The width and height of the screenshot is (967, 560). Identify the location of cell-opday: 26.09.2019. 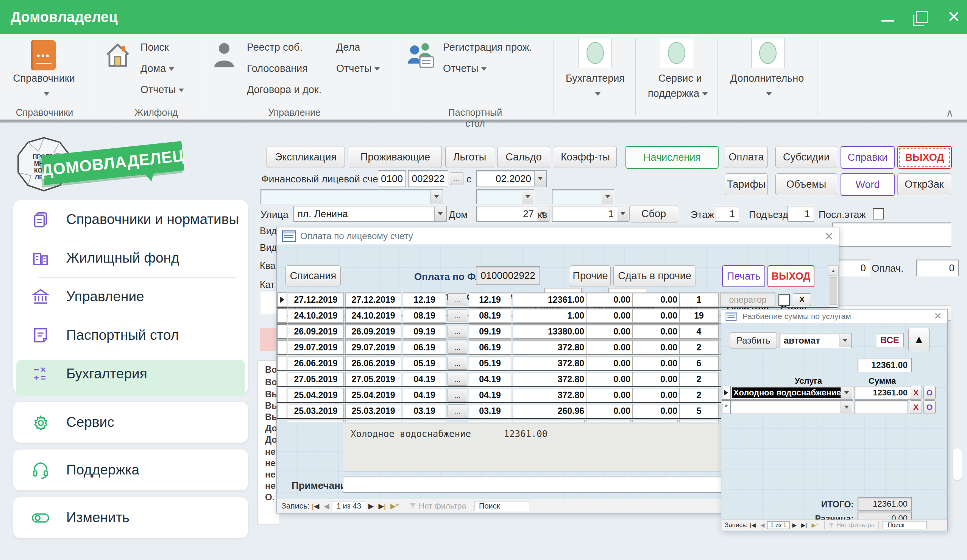
(316, 331).